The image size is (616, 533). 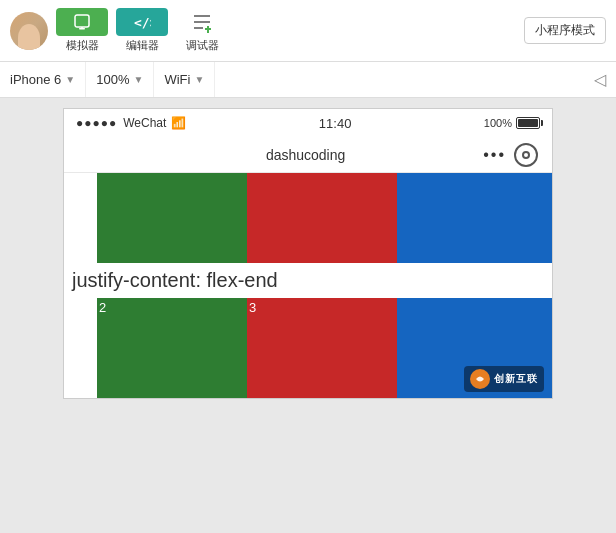 I want to click on volume-icon: ◁, so click(x=600, y=80).